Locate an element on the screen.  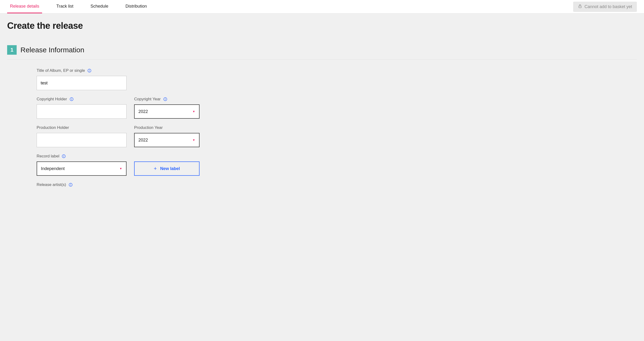
tab-release-details: Release details is located at coordinates (24, 6).